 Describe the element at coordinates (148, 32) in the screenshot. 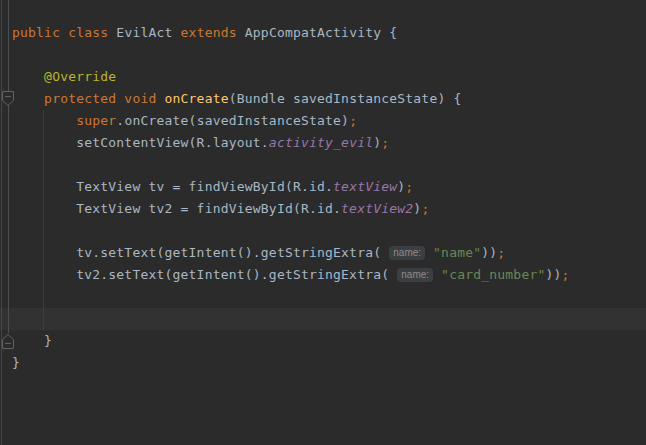

I see `code-token: EvilAct` at that location.